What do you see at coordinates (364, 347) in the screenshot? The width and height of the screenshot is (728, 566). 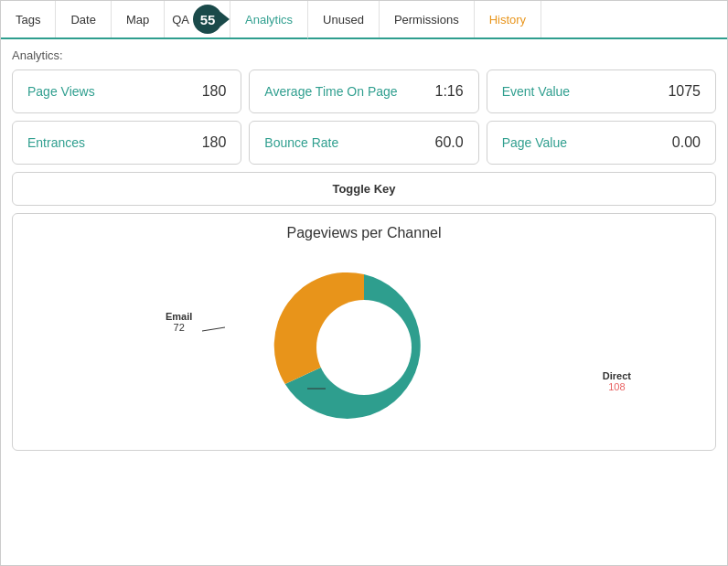 I see `donut-chart` at bounding box center [364, 347].